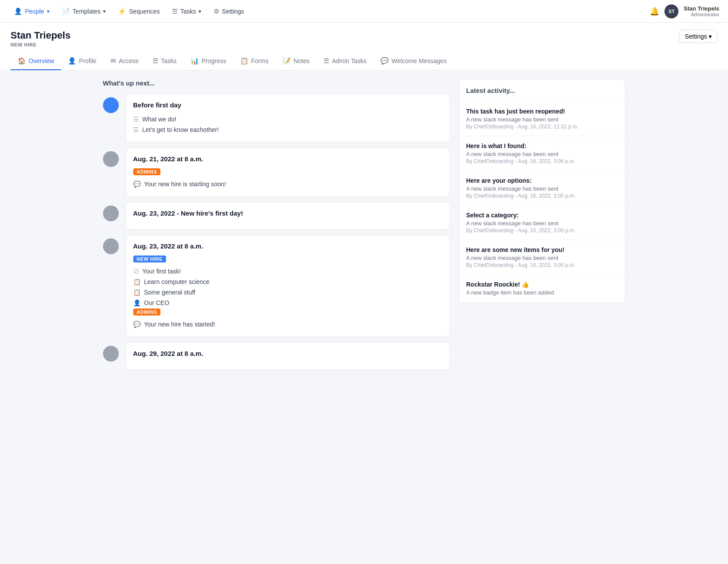 The width and height of the screenshot is (728, 564). What do you see at coordinates (288, 292) in the screenshot?
I see `list-item: 📋 Some general stuff` at bounding box center [288, 292].